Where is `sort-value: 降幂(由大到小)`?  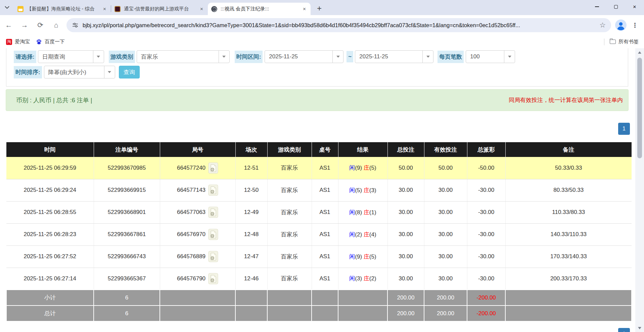
sort-value: 降幂(由大到小) is located at coordinates (67, 72).